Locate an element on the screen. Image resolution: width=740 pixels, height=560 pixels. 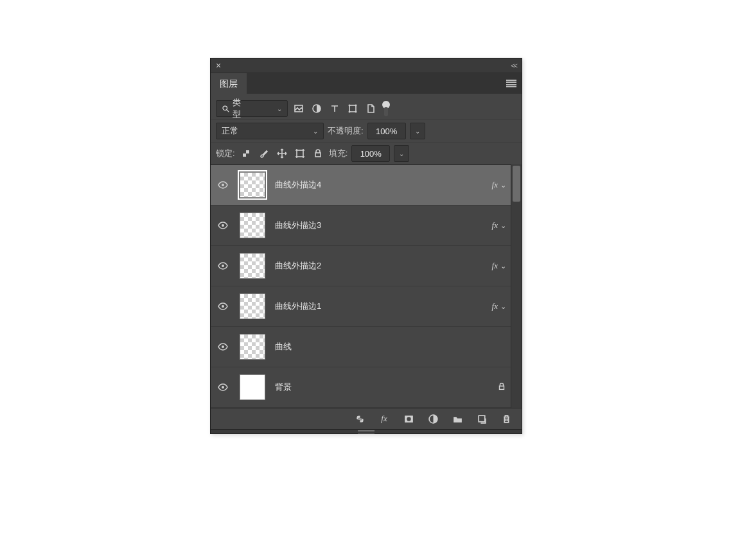
lock-label: 锁定: is located at coordinates (225, 153).